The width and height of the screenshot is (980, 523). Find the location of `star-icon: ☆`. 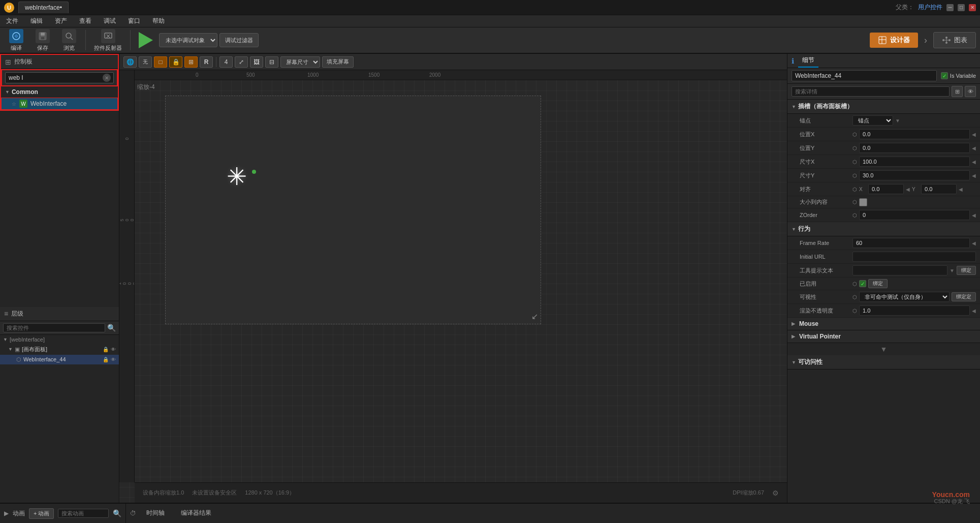

star-icon: ☆ is located at coordinates (14, 104).